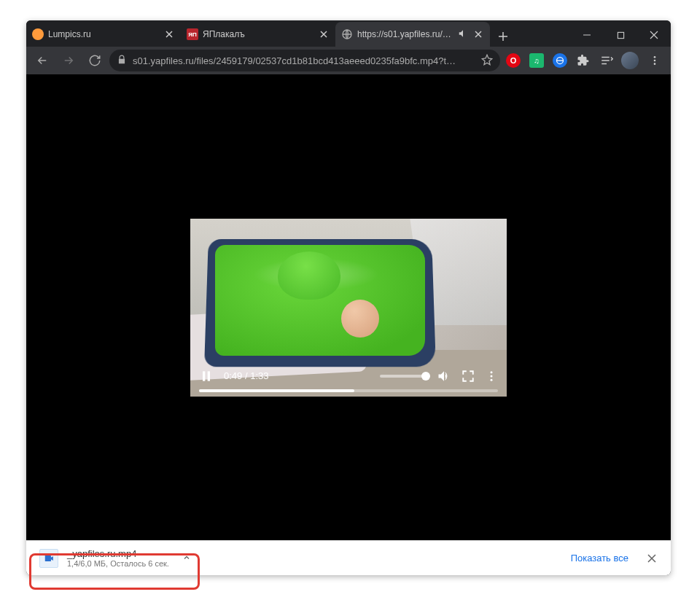 This screenshot has width=697, height=616. What do you see at coordinates (587, 35) in the screenshot?
I see `minimize-button` at bounding box center [587, 35].